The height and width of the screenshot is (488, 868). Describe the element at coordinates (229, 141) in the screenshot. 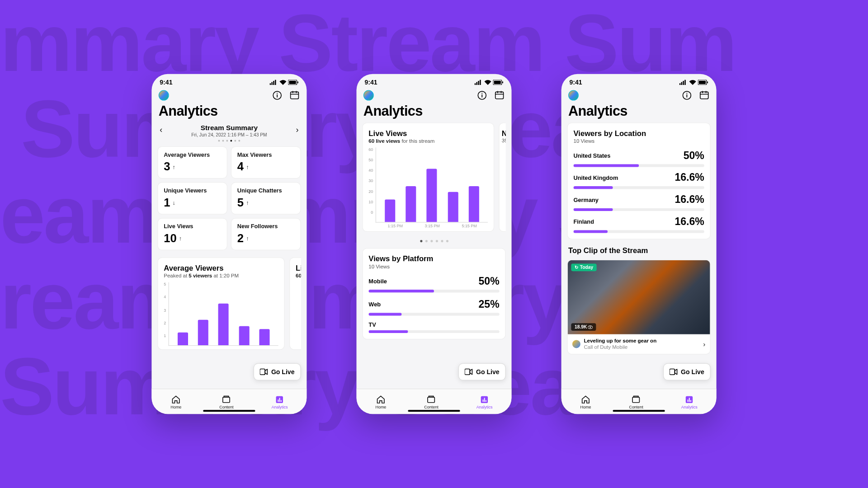

I see `pager-dots` at that location.